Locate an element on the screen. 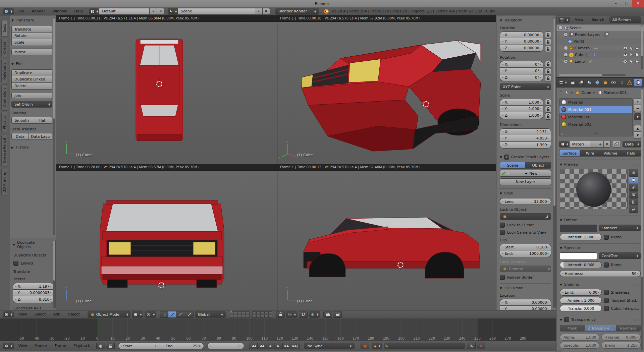 This screenshot has height=352, width=644. operator-panel-header: ▼Duplicate Objects:::: is located at coordinates (33, 244).